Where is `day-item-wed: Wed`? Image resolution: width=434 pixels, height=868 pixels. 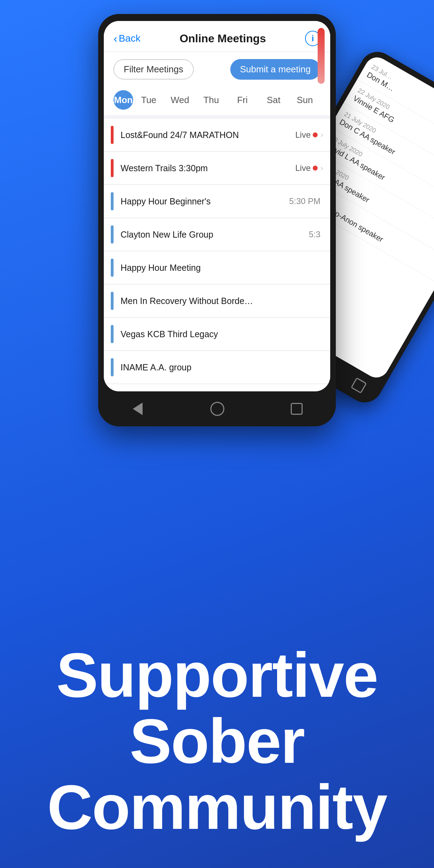 day-item-wed: Wed is located at coordinates (180, 100).